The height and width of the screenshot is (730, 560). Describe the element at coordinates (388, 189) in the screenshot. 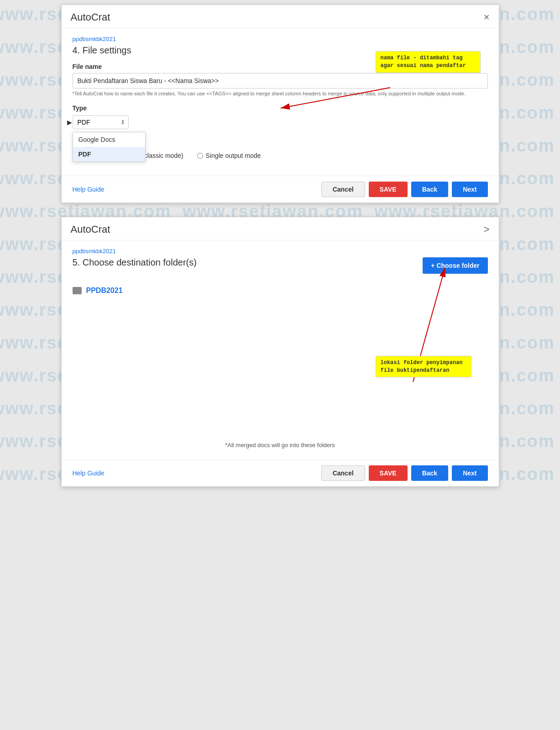

I see `save-button-1: SAVE` at that location.